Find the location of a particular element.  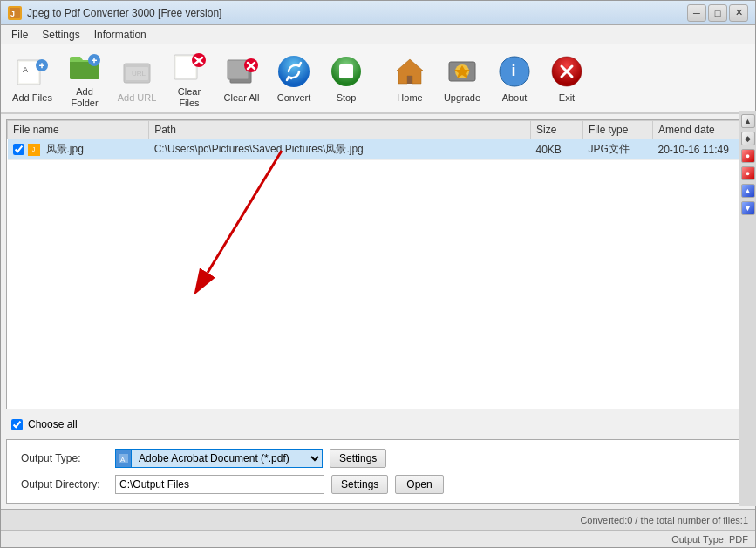

output-type-select-wrapper: A Adobe Acrobat Document (*.pdf) is located at coordinates (219, 458).